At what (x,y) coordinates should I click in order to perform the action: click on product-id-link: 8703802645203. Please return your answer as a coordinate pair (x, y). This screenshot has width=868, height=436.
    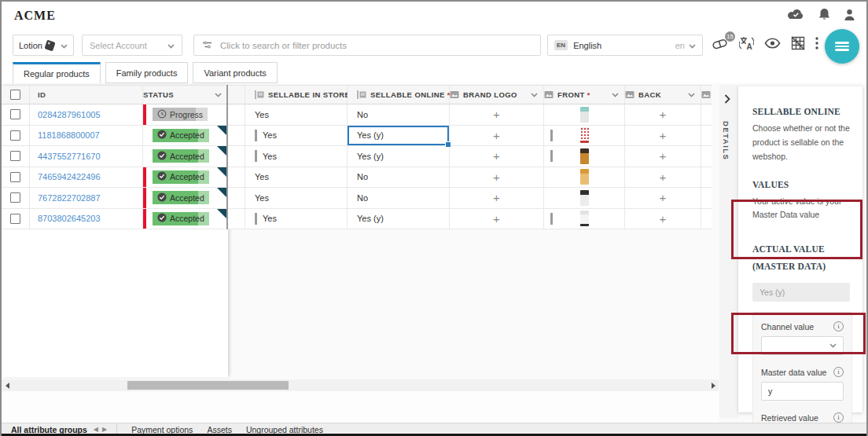
    Looking at the image, I should click on (69, 218).